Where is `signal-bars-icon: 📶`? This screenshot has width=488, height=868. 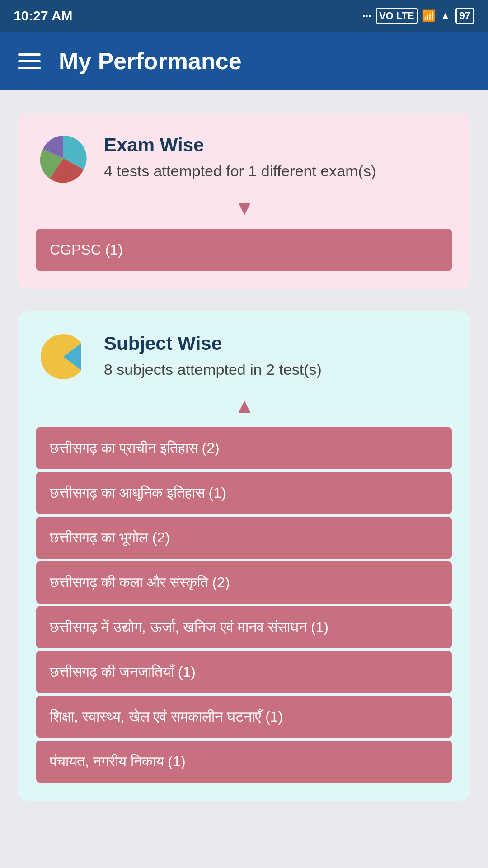 signal-bars-icon: 📶 is located at coordinates (429, 16).